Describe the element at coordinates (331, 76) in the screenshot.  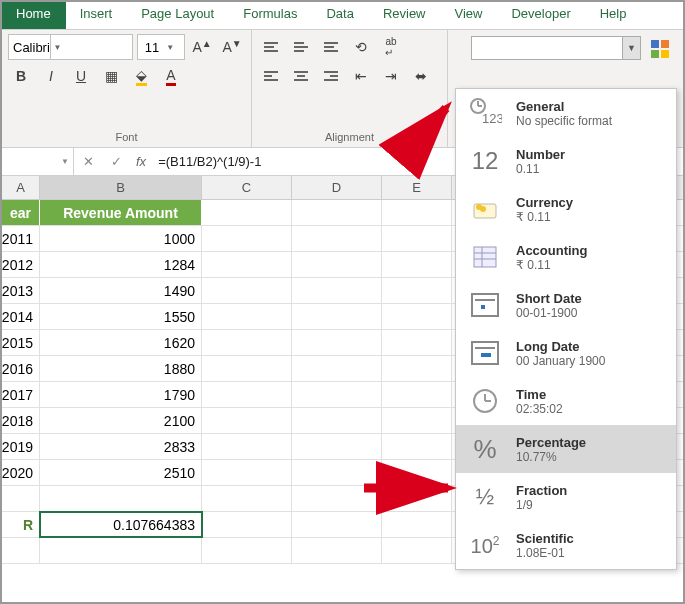
I see `align-right-icon` at that location.